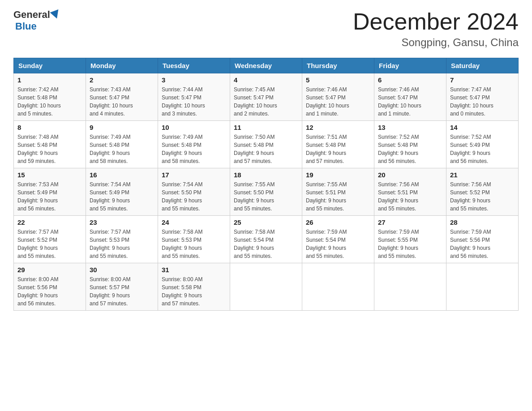  What do you see at coordinates (482, 197) in the screenshot?
I see `day-info: Sunrise: 7:56 AMSunset: 5:52 PMDaylight:…` at bounding box center [482, 197].